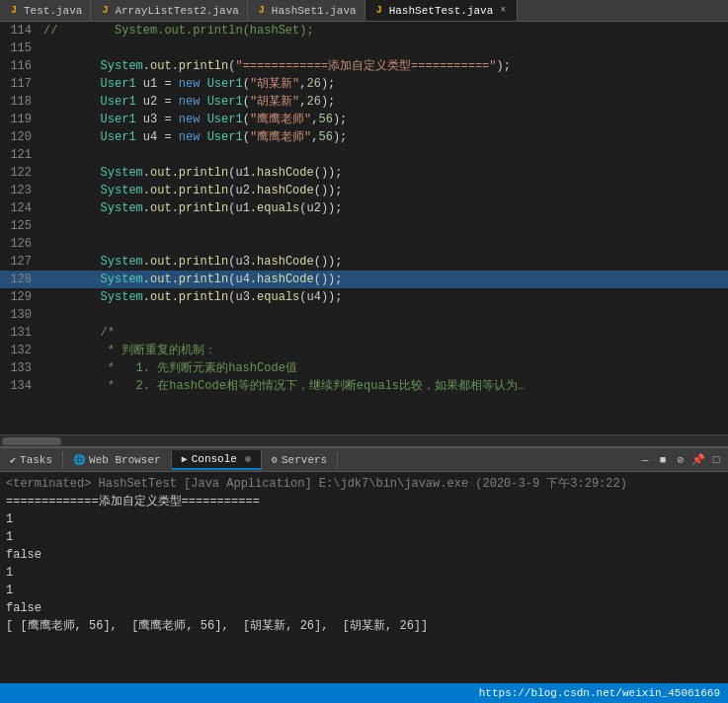 The image size is (728, 703). I want to click on top-tab-bar: J Test.java J ArrayListTest2.java J Hash…, so click(364, 11).